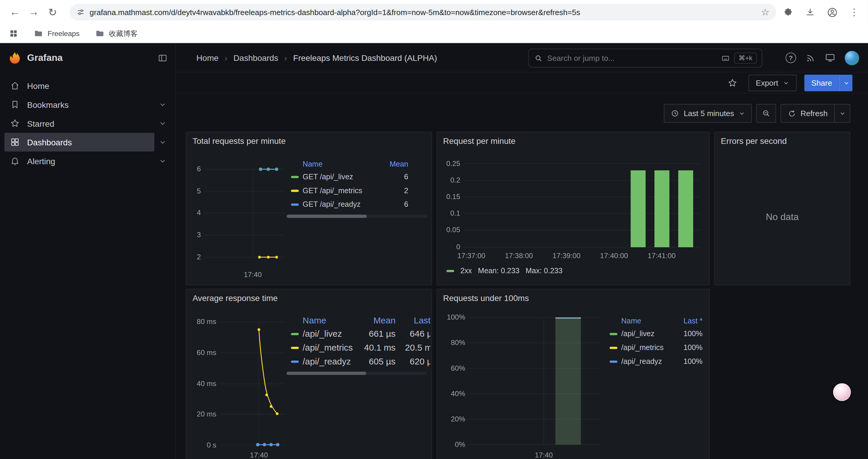  Describe the element at coordinates (573, 374) in the screenshot. I see `panel-under-100ms: Requests under 100ms 100% 80% 60% 40% 20…` at that location.